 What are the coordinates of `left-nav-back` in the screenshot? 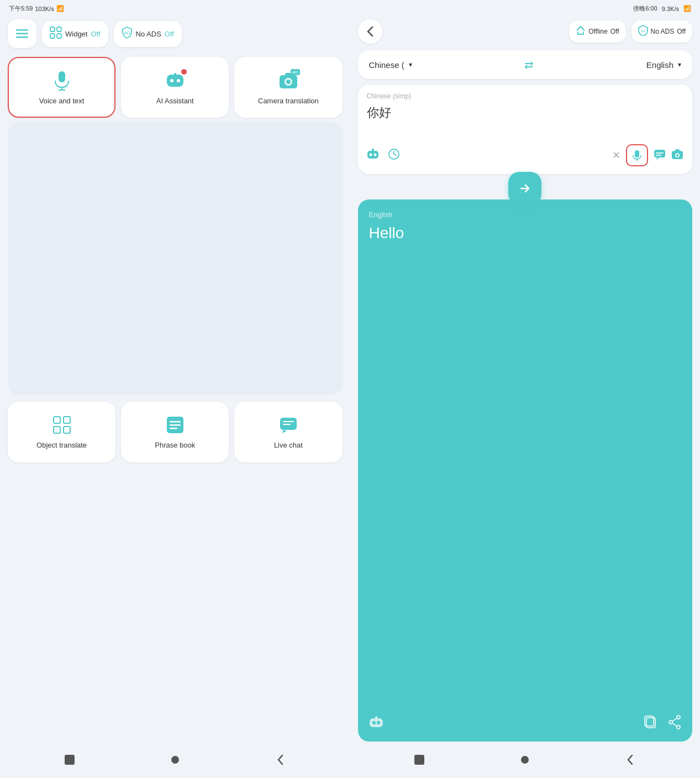 It's located at (281, 760).